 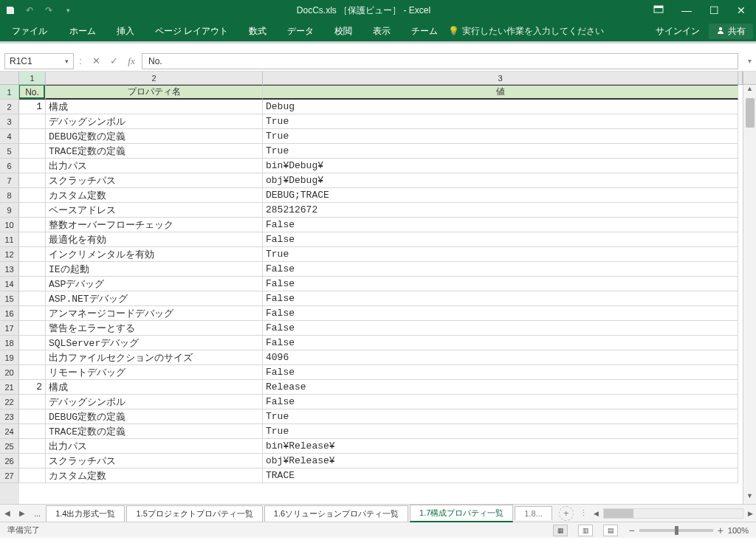 What do you see at coordinates (597, 513) in the screenshot?
I see `hscroll-left-icon: ◀` at bounding box center [597, 513].